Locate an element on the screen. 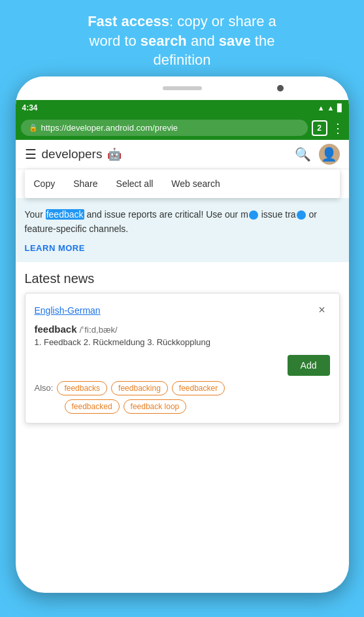 The width and height of the screenshot is (364, 617). latest-news-heading: Latest news is located at coordinates (182, 278).